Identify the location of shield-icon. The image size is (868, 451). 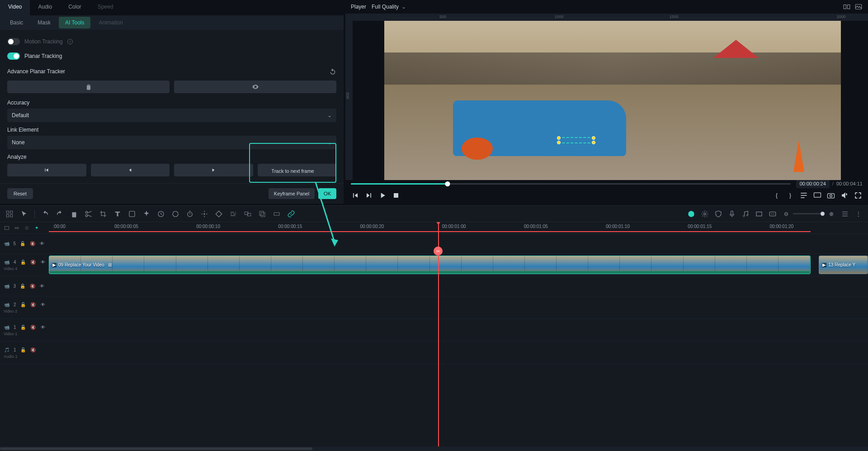
(718, 214).